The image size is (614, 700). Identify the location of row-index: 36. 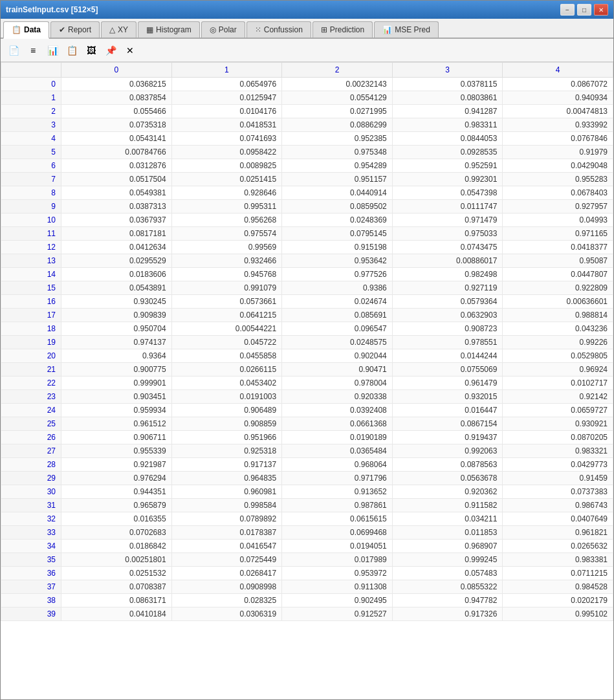
(31, 573).